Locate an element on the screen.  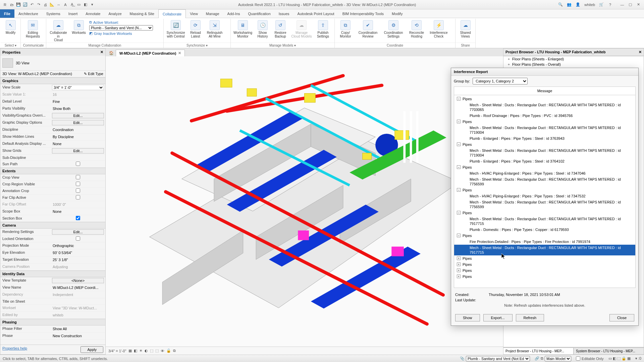
property-value: <None> is located at coordinates (78, 281).